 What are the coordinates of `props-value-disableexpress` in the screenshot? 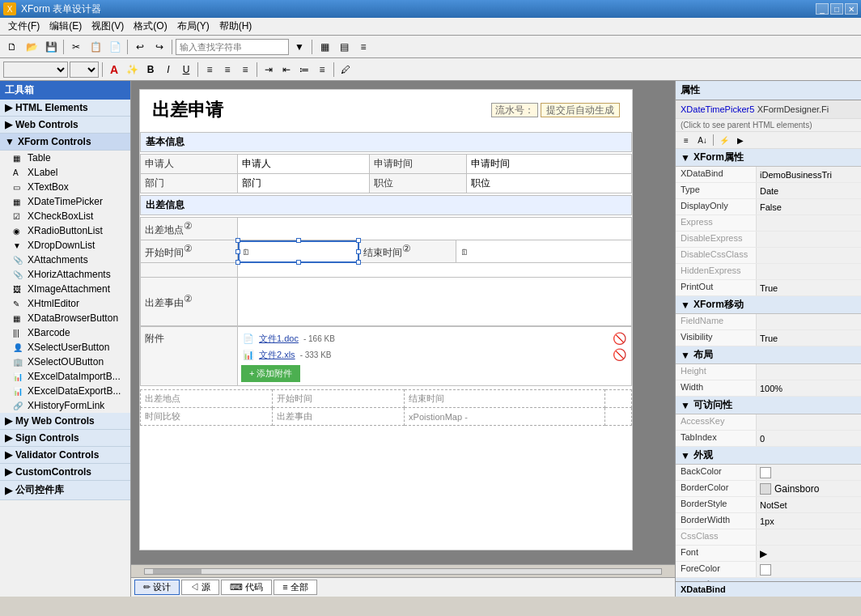 It's located at (809, 240).